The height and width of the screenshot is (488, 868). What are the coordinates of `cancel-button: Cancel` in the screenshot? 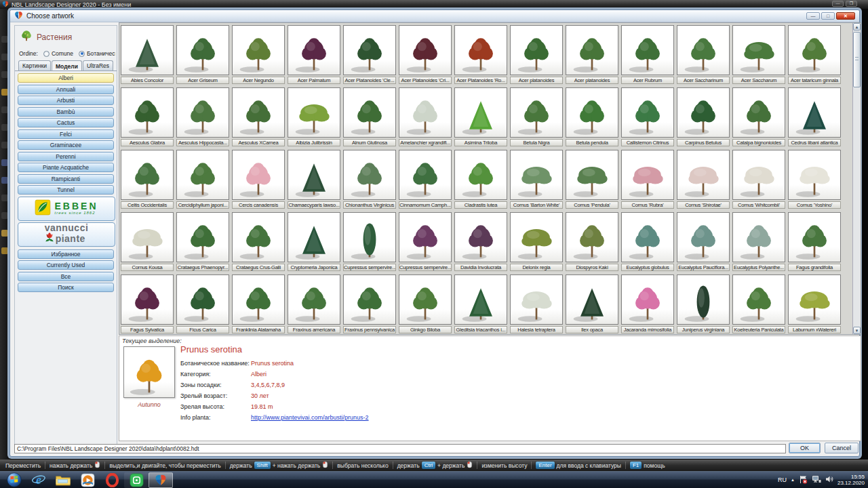 It's located at (842, 448).